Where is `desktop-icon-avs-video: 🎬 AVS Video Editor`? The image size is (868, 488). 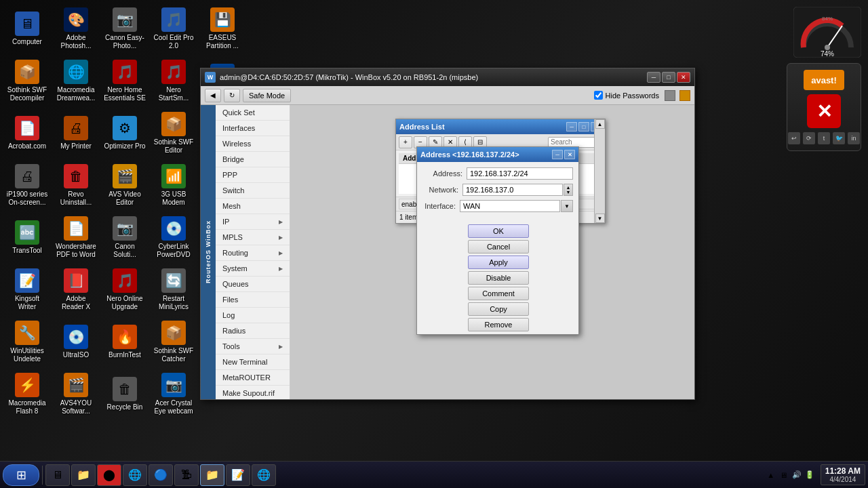 desktop-icon-avs-video: 🎬 AVS Video Editor is located at coordinates (125, 186).